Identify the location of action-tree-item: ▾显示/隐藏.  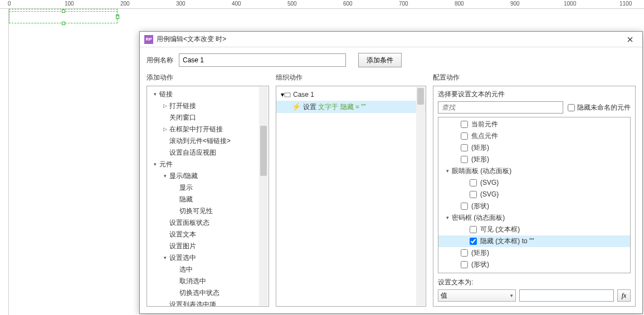
(208, 176).